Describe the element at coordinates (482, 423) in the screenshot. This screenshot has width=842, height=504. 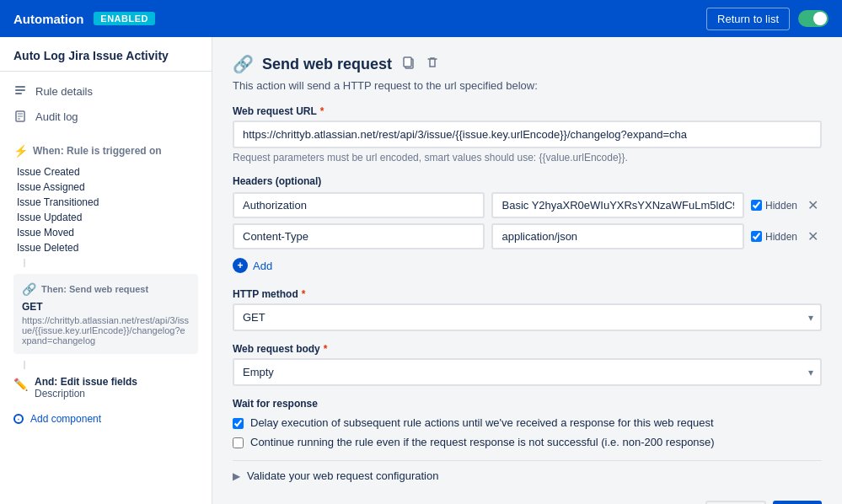
I see `delay-label: Delay execution of subsequent rule actio…` at that location.